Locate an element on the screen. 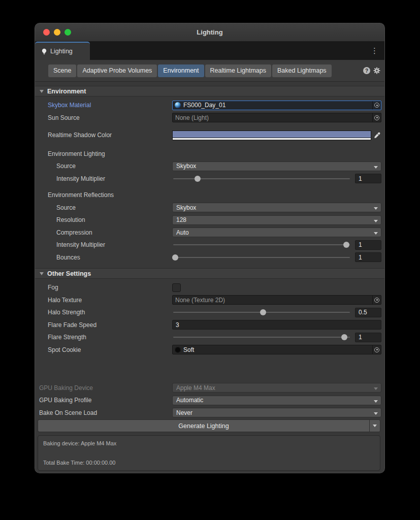 The image size is (420, 520). generate-lighting-row: Generate Lighting is located at coordinates (209, 426).